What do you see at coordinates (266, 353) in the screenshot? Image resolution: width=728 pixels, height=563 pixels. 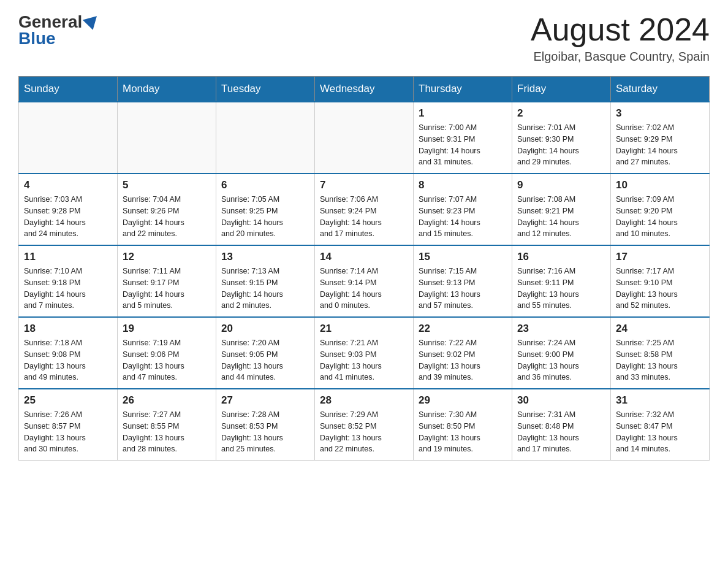 I see `calendar-cell: 20Sunrise: 7:20 AM Sunset: 9:05 PM Dayli…` at bounding box center [266, 353].